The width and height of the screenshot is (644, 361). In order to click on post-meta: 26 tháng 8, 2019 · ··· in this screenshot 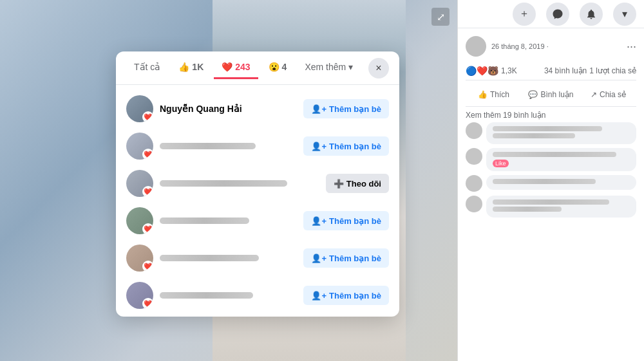, I will do `click(551, 46)`.